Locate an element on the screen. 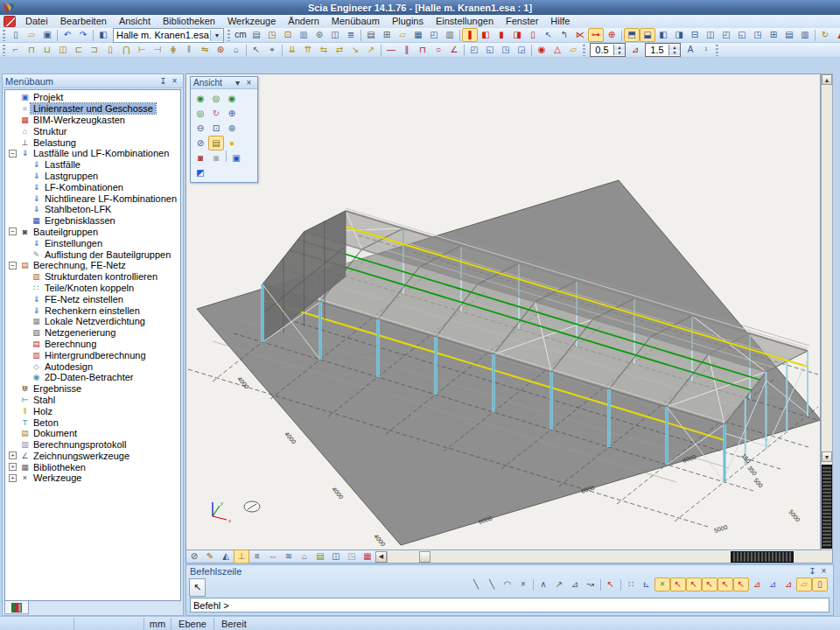 The image size is (840, 630). horizontal-scrollbar-thumb is located at coordinates (425, 556).